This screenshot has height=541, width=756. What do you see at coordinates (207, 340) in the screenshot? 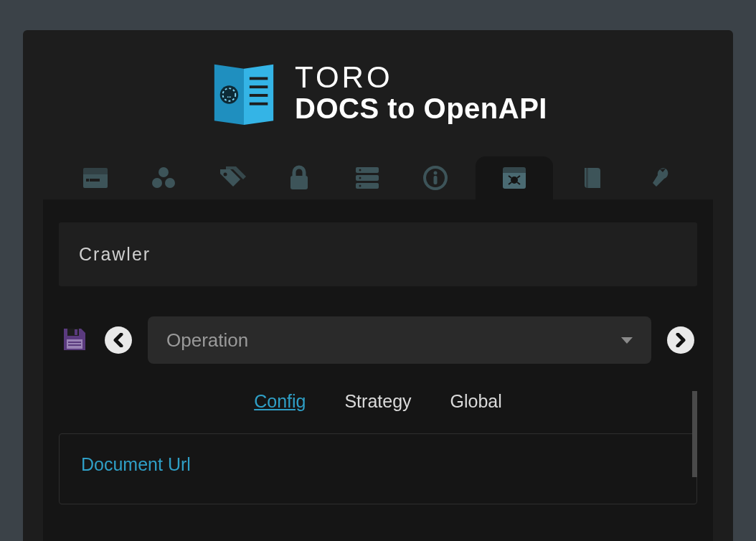
I see `operation-select-label: Operation` at bounding box center [207, 340].